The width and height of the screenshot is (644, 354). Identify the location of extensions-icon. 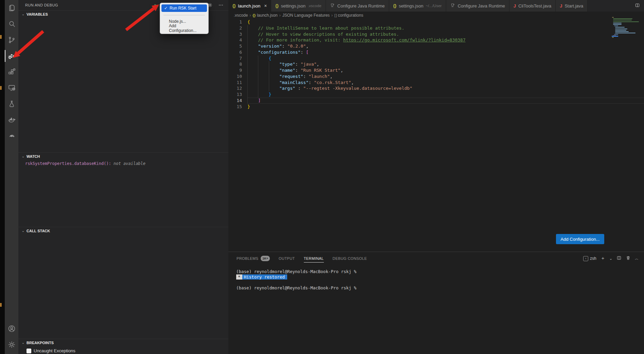
(12, 72).